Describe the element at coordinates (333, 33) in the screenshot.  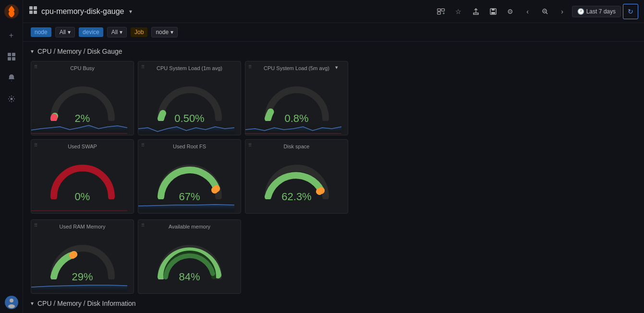
I see `filterbar: node All ▾ device All ▾ Job node ▾` at that location.